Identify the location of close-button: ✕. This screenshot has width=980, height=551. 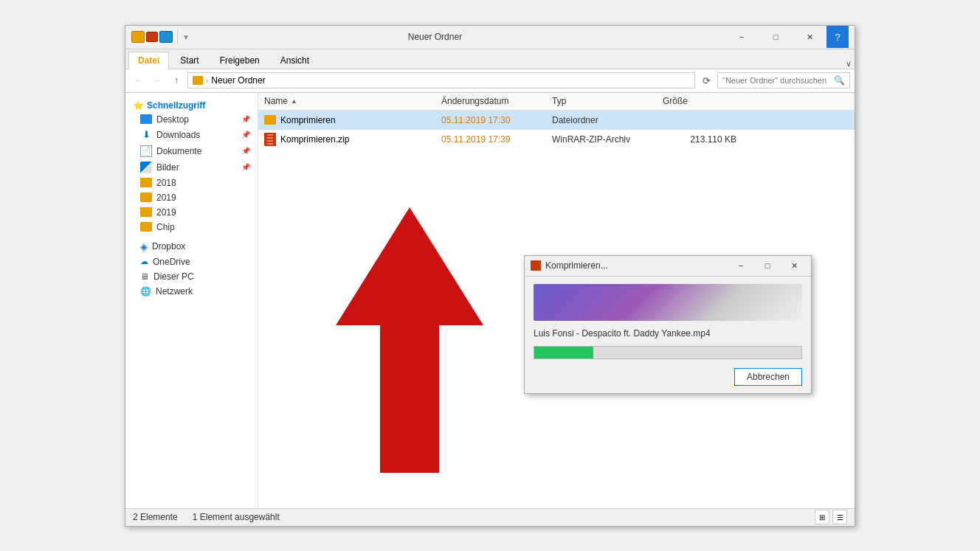
(810, 37).